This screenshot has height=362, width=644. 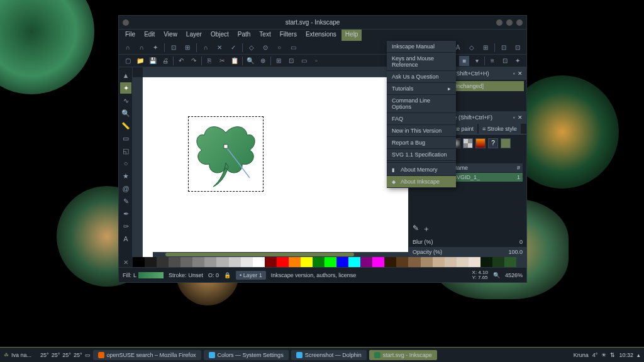 I want to click on layer-selector: • Layer 1, so click(x=251, y=275).